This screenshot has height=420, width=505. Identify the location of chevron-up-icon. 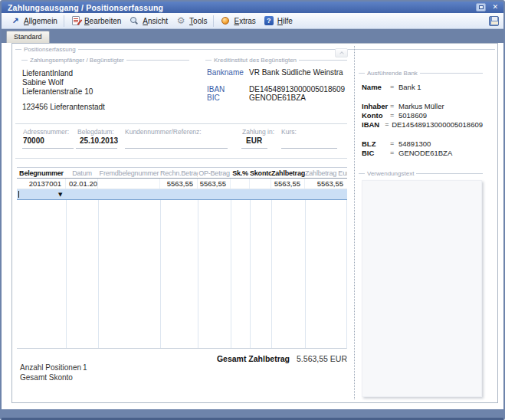
(342, 54).